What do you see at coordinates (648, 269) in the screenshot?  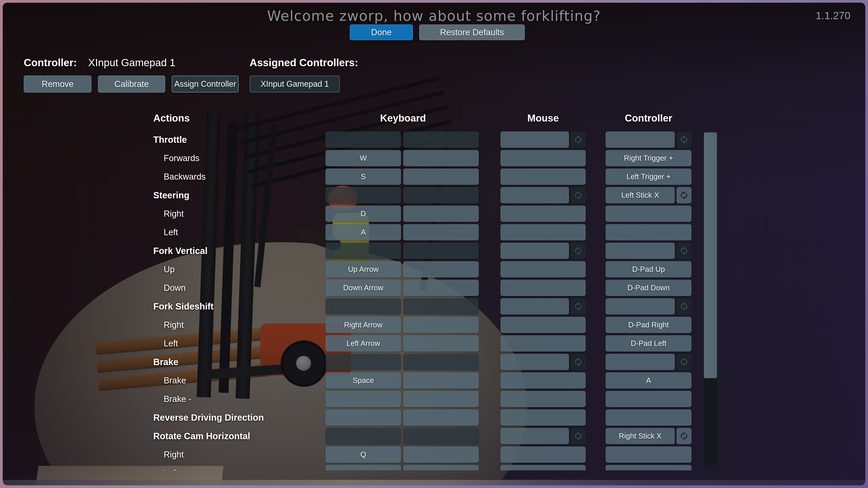 I see `controller-binding-cell: D-Pad Up` at bounding box center [648, 269].